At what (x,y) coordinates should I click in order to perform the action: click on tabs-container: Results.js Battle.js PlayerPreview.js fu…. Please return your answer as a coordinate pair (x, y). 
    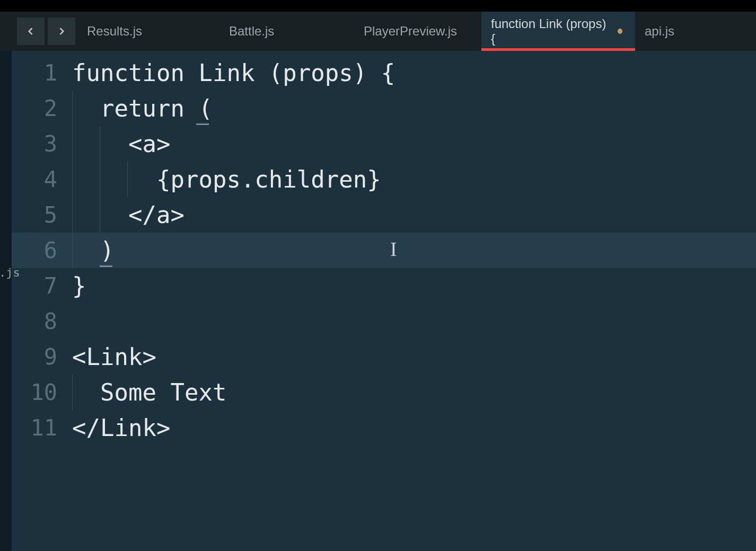
    Looking at the image, I should click on (418, 31).